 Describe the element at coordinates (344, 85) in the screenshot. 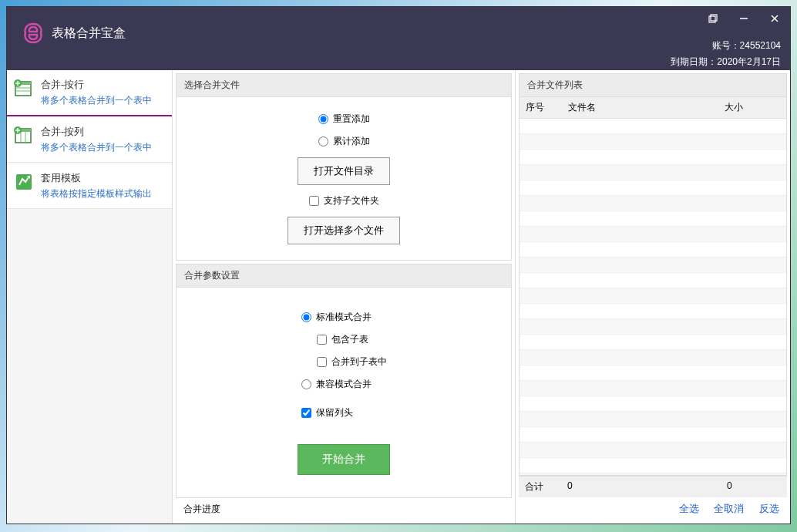

I see `file-select-header: 选择合并文件` at that location.